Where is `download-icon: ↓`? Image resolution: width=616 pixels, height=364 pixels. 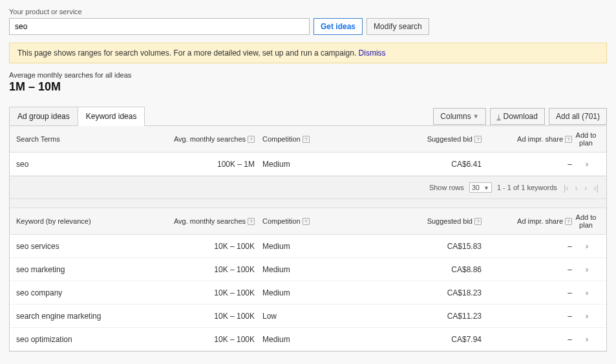
download-icon: ↓ is located at coordinates (499, 116).